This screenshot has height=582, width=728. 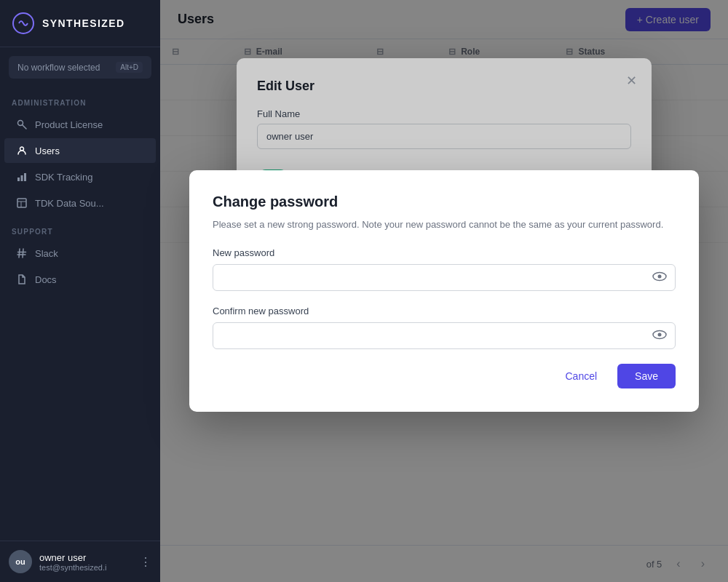 I want to click on user-menu-dots: ⋮, so click(x=146, y=562).